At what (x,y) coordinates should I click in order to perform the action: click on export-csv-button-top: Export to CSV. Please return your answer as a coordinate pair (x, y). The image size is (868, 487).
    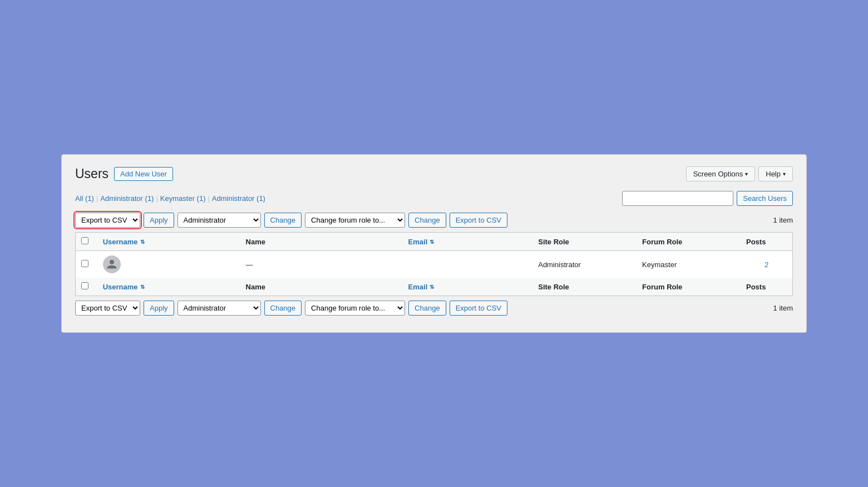
    Looking at the image, I should click on (479, 220).